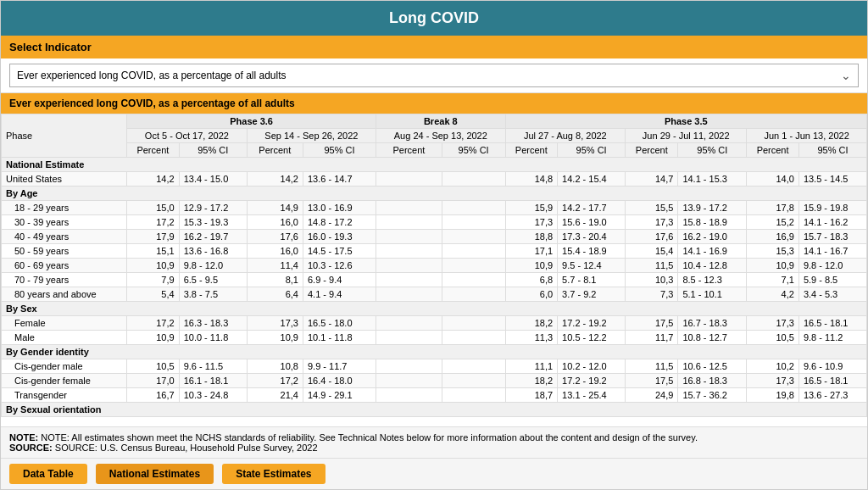 The height and width of the screenshot is (490, 868). Describe the element at coordinates (153, 151) in the screenshot. I see `col-percent1: Percent` at that location.